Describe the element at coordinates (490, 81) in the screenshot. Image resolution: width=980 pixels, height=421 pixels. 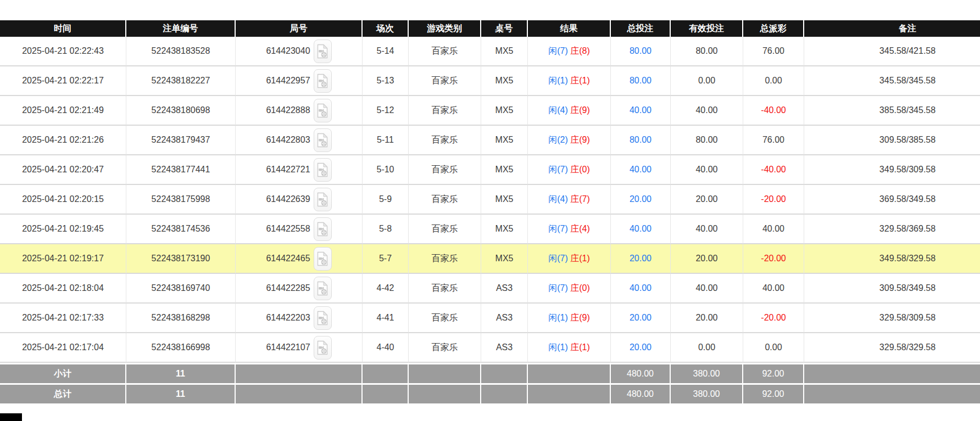
I see `table-row: 2025-04-21 02:22:17522438182227614422957…` at that location.